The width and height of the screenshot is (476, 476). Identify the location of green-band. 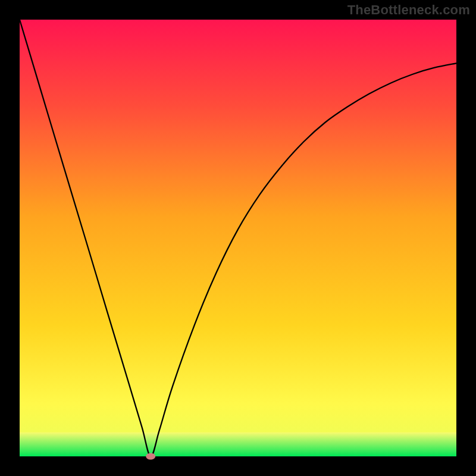
(238, 444).